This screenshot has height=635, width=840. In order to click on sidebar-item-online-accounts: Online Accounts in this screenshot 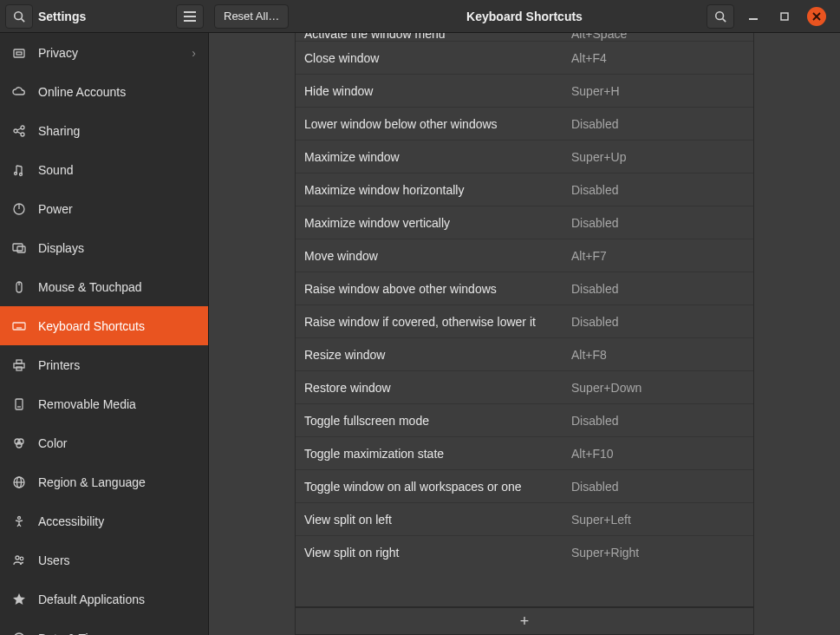, I will do `click(104, 92)`.